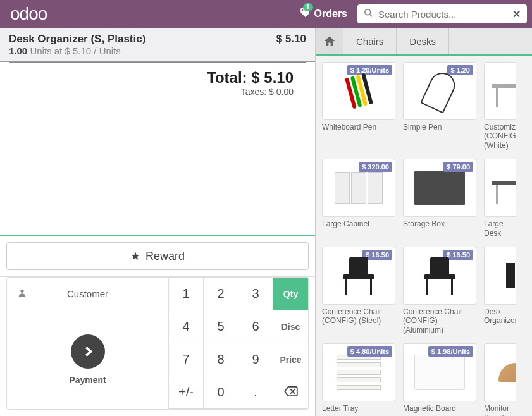  Describe the element at coordinates (291, 327) in the screenshot. I see `numpad-disc: Disc` at that location.